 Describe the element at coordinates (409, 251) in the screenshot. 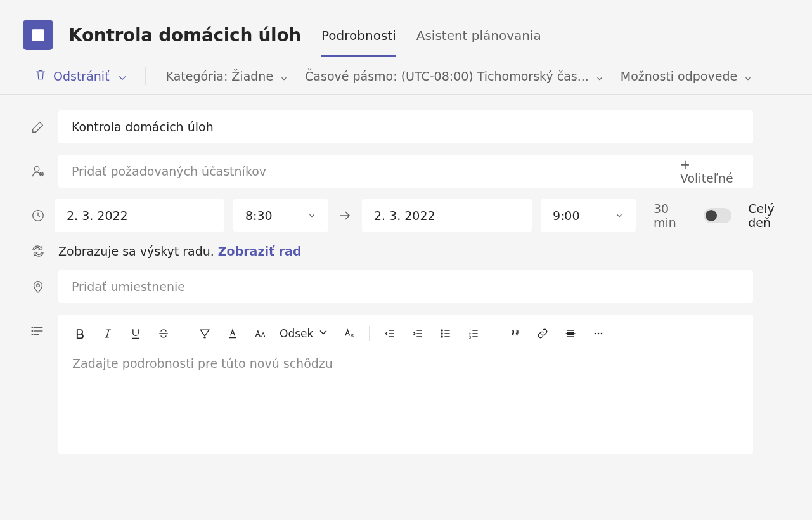

I see `recurrence-row: Zobrazuje sa výskyt radu. Zobraziť rad` at that location.